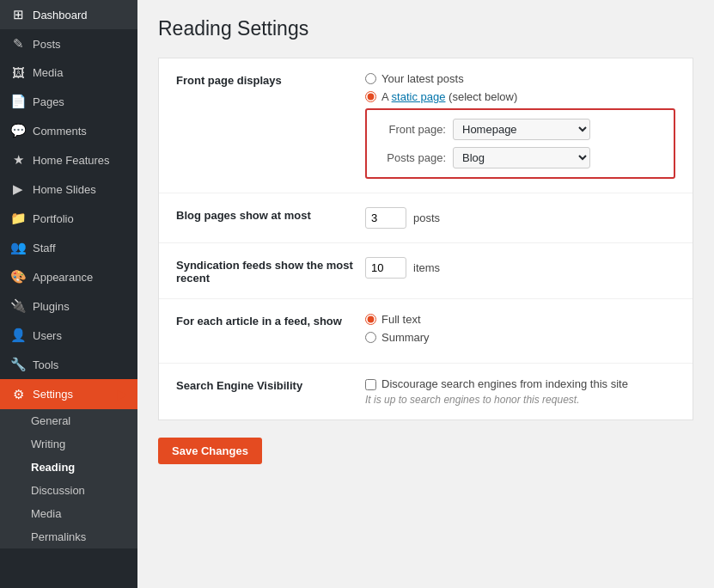  Describe the element at coordinates (426, 218) in the screenshot. I see `blog-pages-suffix: posts` at that location.